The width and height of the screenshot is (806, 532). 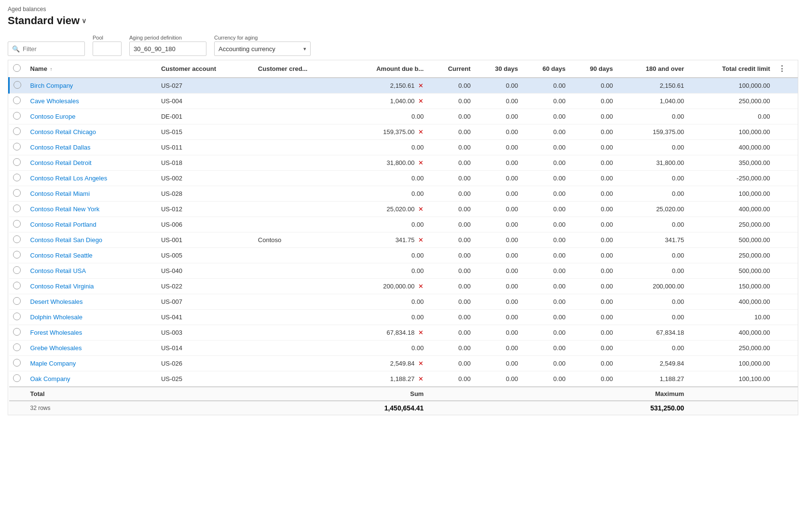 What do you see at coordinates (60, 194) in the screenshot?
I see `row-name-link: Contoso Retail Miami` at bounding box center [60, 194].